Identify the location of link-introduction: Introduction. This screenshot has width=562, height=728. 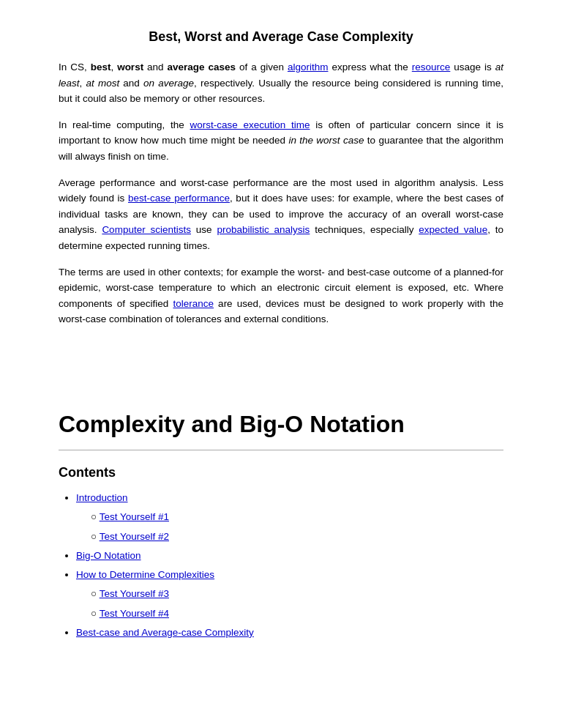
(102, 498).